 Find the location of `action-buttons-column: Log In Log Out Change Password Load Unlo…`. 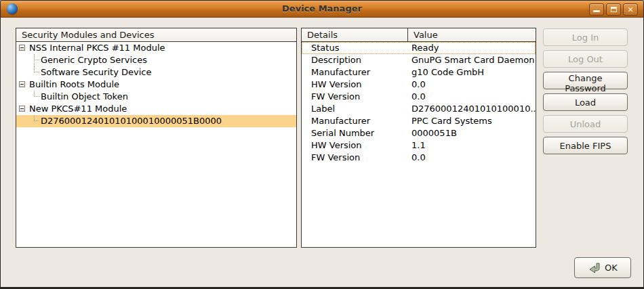

action-buttons-column: Log In Log Out Change Password Load Unlo… is located at coordinates (586, 93).